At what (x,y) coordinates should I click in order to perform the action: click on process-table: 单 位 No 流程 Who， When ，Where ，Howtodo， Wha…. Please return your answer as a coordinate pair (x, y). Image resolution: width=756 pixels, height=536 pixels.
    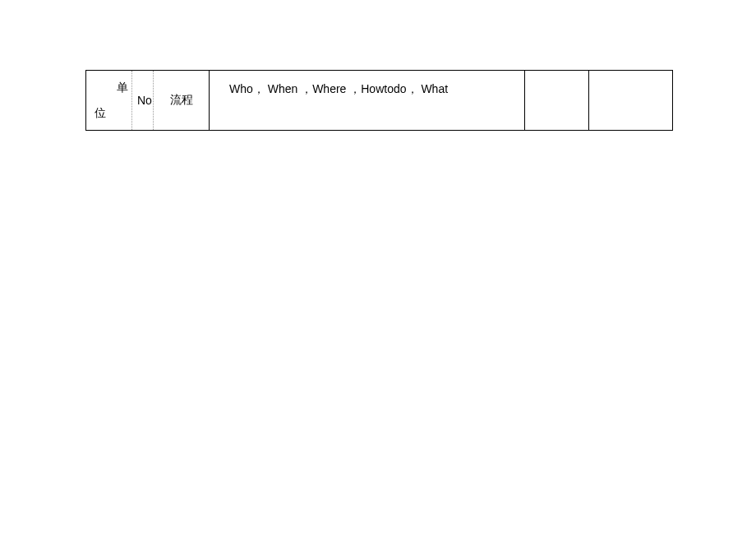
    Looking at the image, I should click on (380, 100).